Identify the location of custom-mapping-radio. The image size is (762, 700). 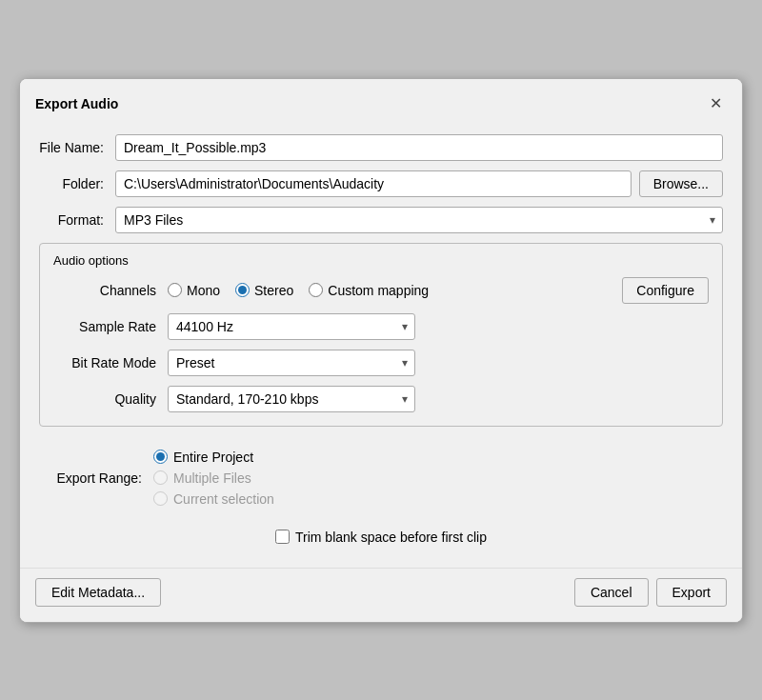
(316, 290).